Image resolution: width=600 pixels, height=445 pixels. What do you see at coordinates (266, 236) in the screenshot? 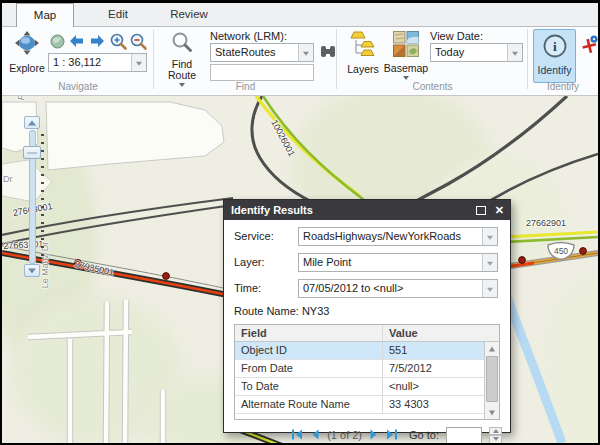
I see `service-label: Service:` at bounding box center [266, 236].